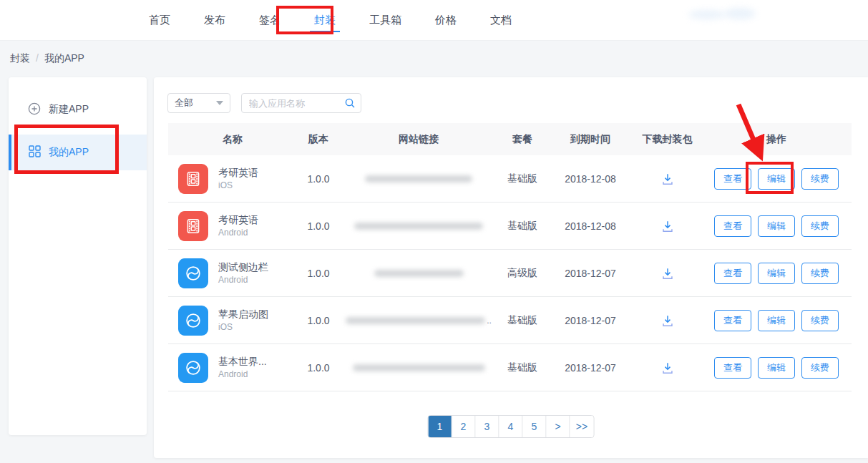 This screenshot has width=868, height=463. What do you see at coordinates (582, 427) in the screenshot?
I see `last-page-button: >>` at bounding box center [582, 427].